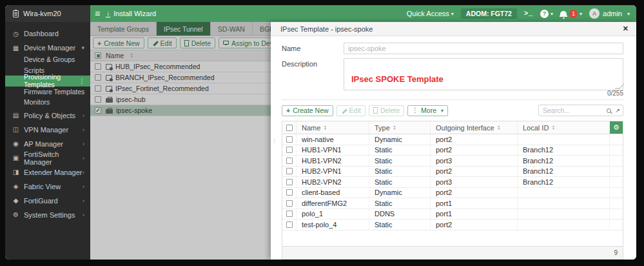 This screenshot has height=266, width=644. Describe the element at coordinates (48, 14) in the screenshot. I see `device-host-label: Wira-kvm20` at that location.